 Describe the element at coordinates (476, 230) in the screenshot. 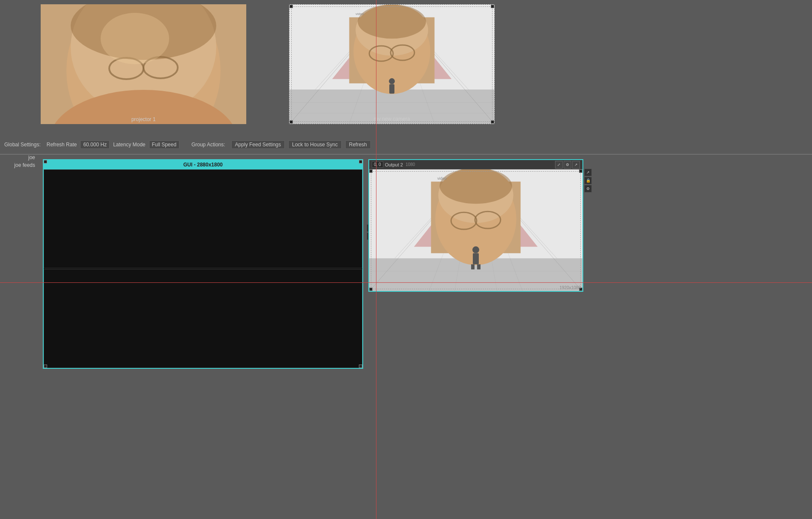

I see `right-panel-scene: video` at that location.